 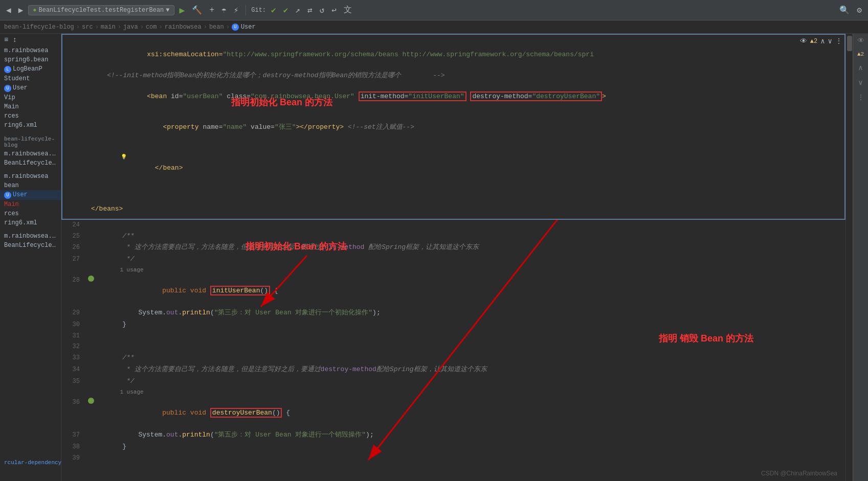 What do you see at coordinates (240, 290) in the screenshot?
I see `init-method-code: initUserBean()` at bounding box center [240, 290].